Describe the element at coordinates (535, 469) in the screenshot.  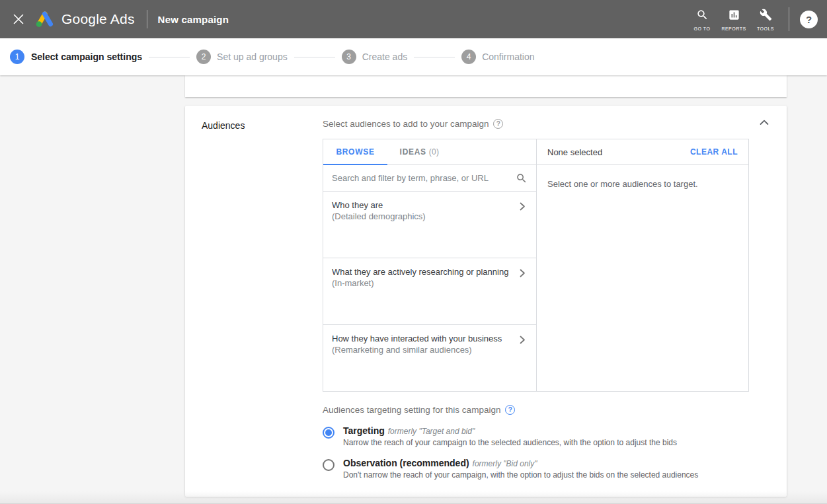
I see `observation-option: Observation (recommended)formerly "Bid o…` at that location.